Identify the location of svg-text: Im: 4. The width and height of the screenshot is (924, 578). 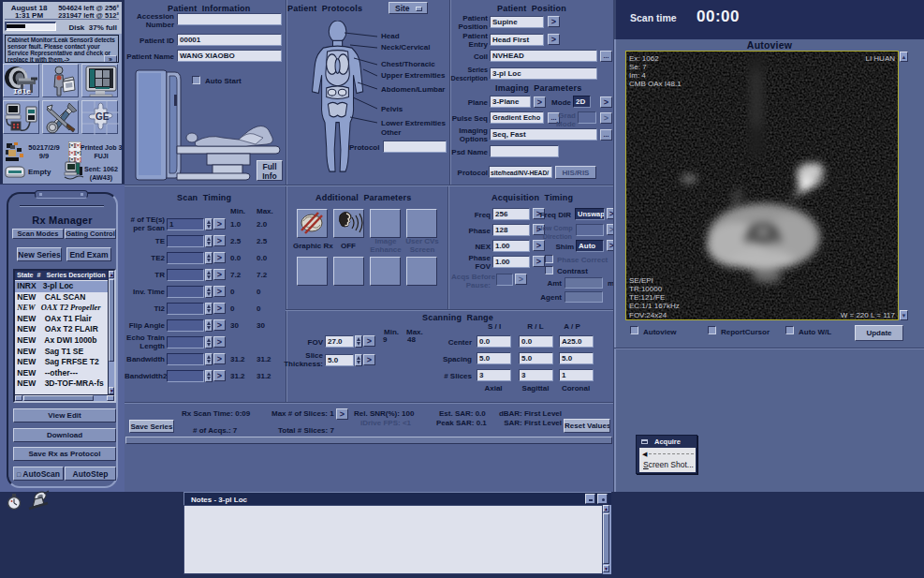
(638, 75).